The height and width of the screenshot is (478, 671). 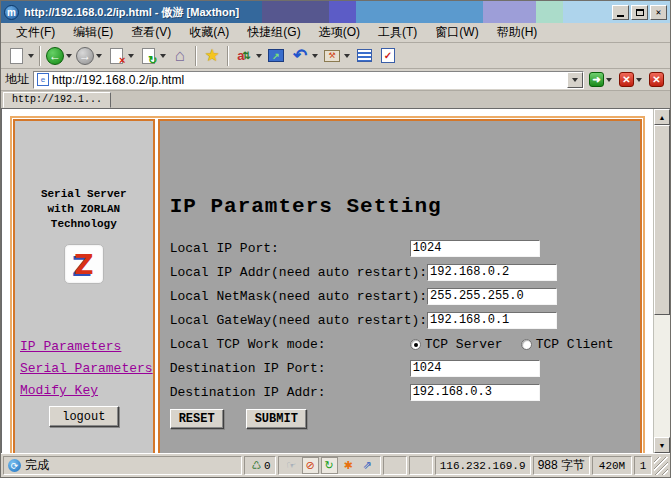 I want to click on go-arrow-icon: ➜, so click(x=596, y=80).